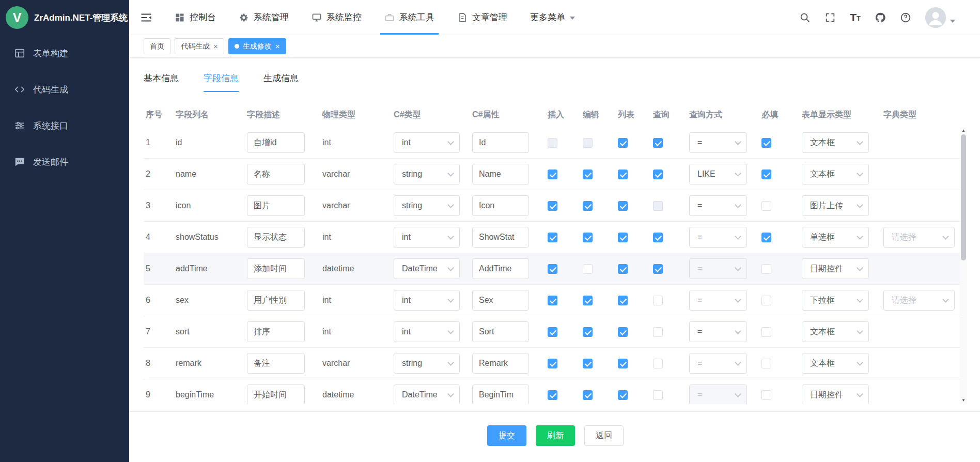 The height and width of the screenshot is (462, 980). I want to click on sidebar-item-form-builder: 表单构建, so click(65, 53).